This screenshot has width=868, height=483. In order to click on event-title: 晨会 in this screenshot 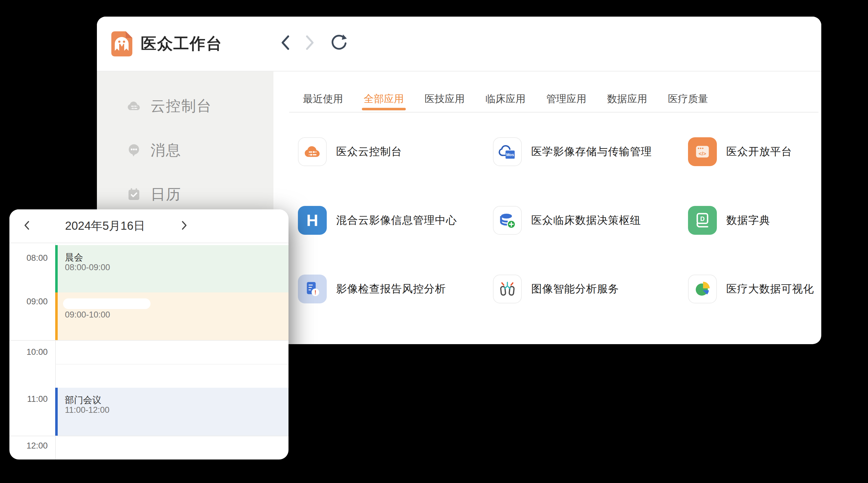, I will do `click(74, 258)`.